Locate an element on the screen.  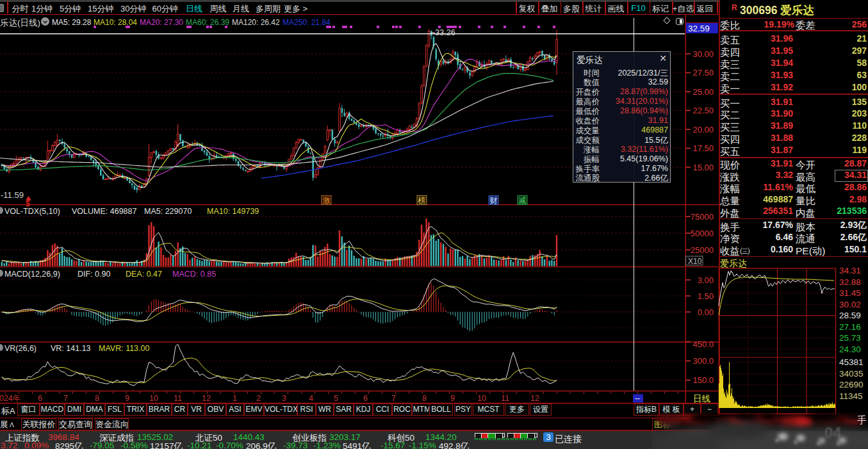
svg-text: 24.30 is located at coordinates (850, 350).